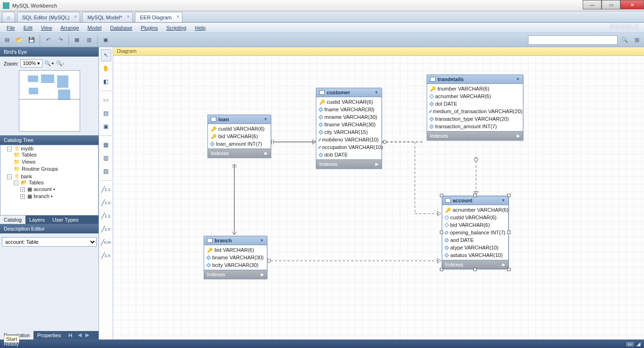  I want to click on menu-view: View, so click(47, 28).